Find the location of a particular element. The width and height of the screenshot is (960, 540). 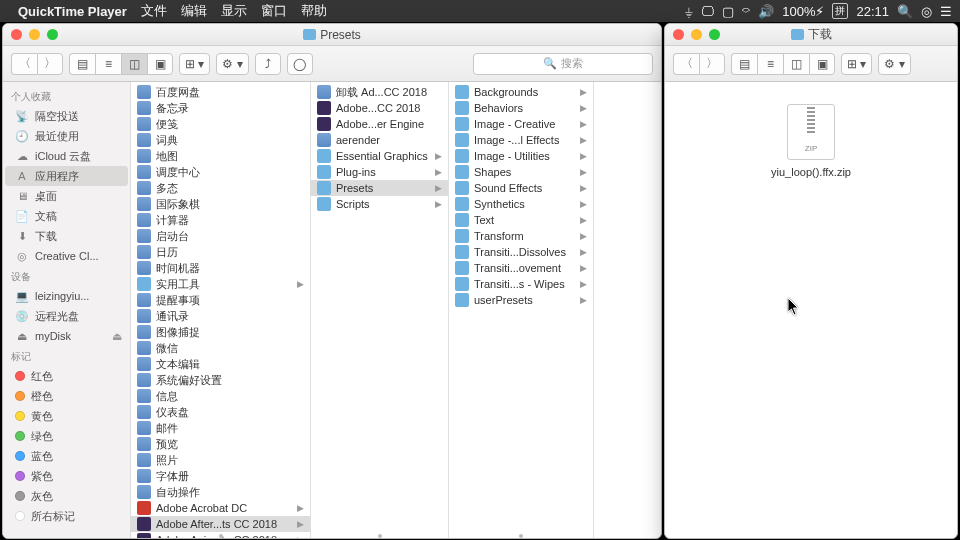

sidebar-item-绿色: 绿色 is located at coordinates (66, 436).